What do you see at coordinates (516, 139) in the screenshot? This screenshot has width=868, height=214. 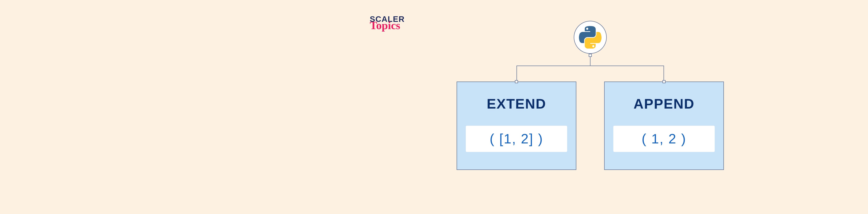 I see `extend-example: ( [0, 1] )` at bounding box center [516, 139].